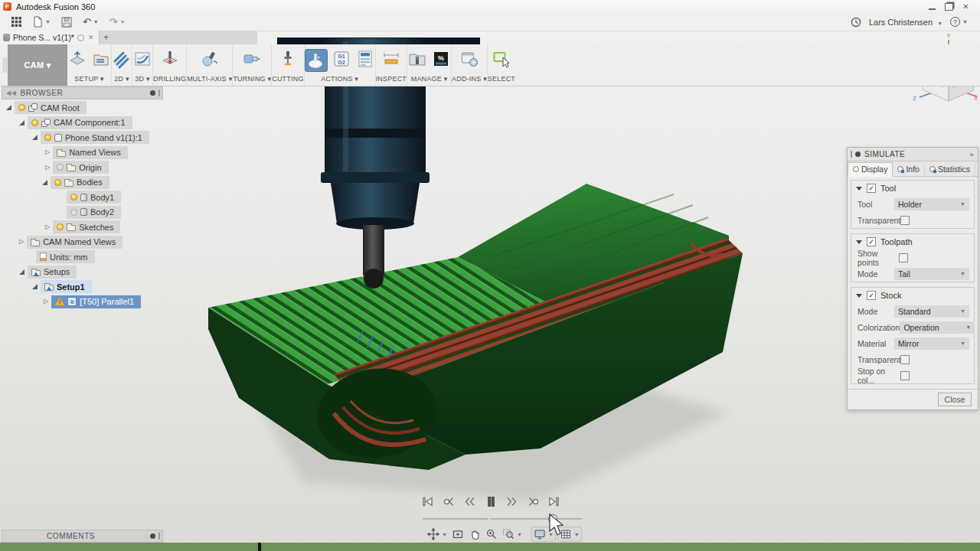 This screenshot has height=551, width=980. Describe the element at coordinates (90, 21) in the screenshot. I see `undo-button: ↶▼` at that location.